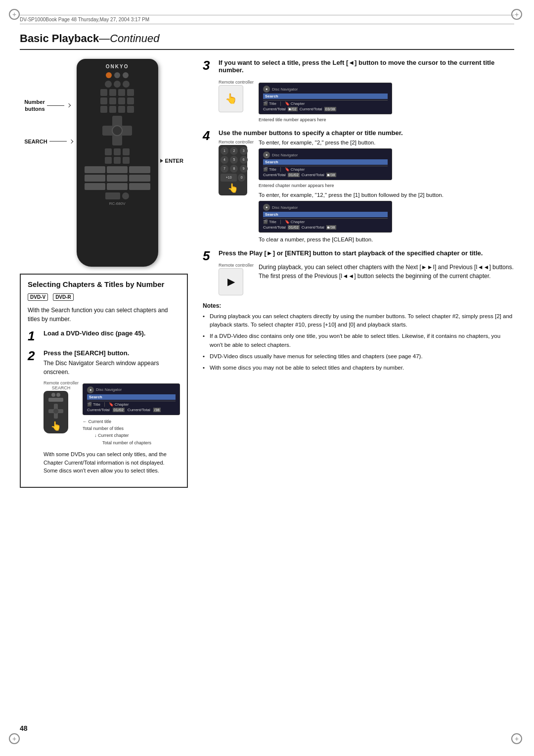  Describe the element at coordinates (109, 390) in the screenshot. I see `screen2-title: Disc Navigator` at that location.